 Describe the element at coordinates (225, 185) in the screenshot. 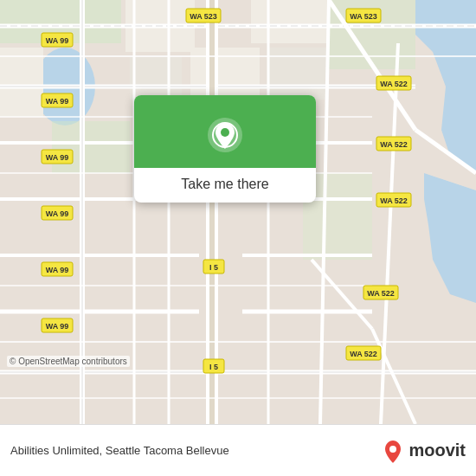

I see `take-me-there-label: Take me there` at that location.